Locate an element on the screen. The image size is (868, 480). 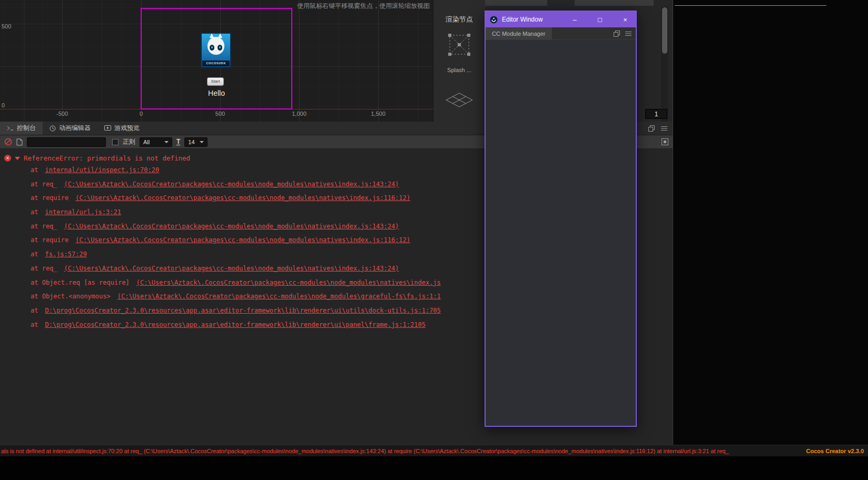
ruler-bottom-label: 1,500 is located at coordinates (378, 114).